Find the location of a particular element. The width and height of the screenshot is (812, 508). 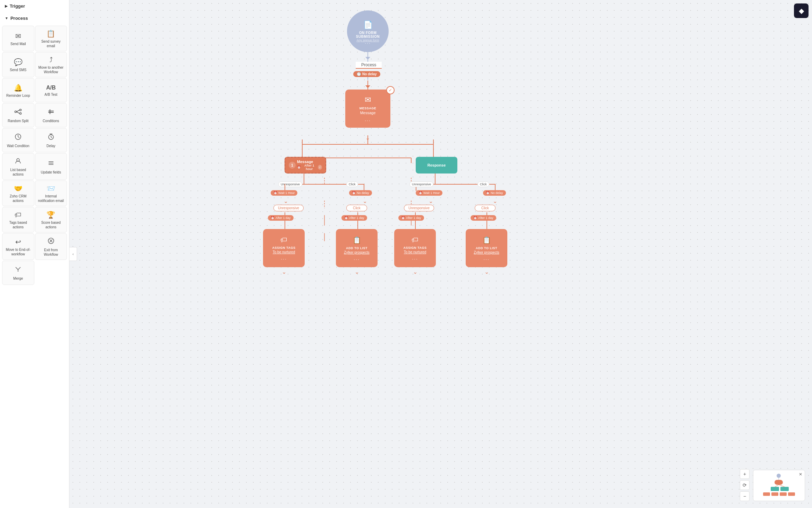

sidebar-item-score-based: 🏆 Score based actions is located at coordinates (51, 220).